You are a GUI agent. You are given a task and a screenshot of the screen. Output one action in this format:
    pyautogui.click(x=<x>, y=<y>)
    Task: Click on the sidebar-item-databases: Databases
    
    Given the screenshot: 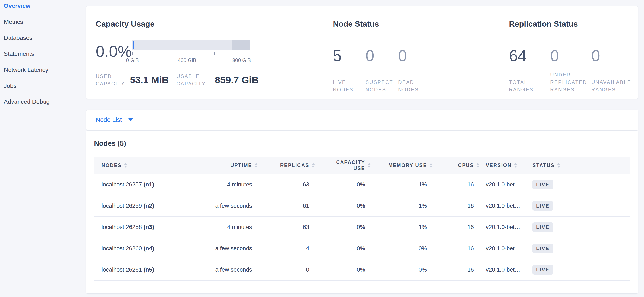 What is the action you would take?
    pyautogui.click(x=45, y=38)
    